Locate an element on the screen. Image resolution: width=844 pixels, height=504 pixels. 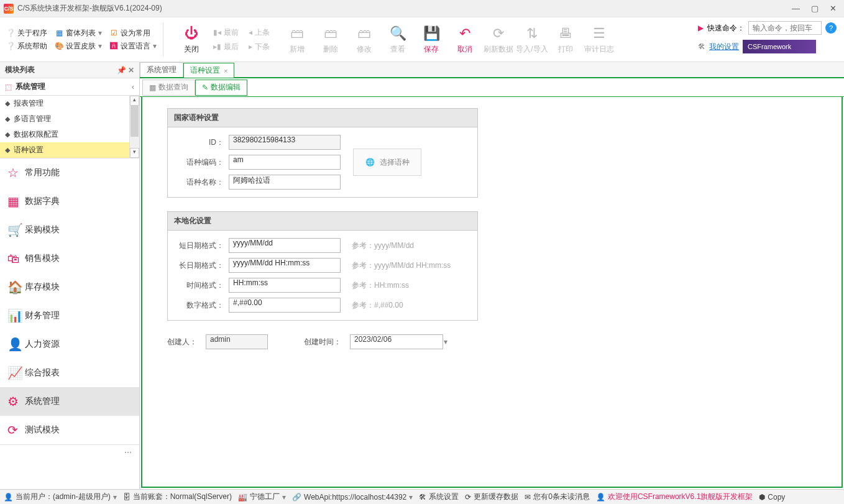
nav-item-finance: 📊财务管理 is located at coordinates (70, 316).